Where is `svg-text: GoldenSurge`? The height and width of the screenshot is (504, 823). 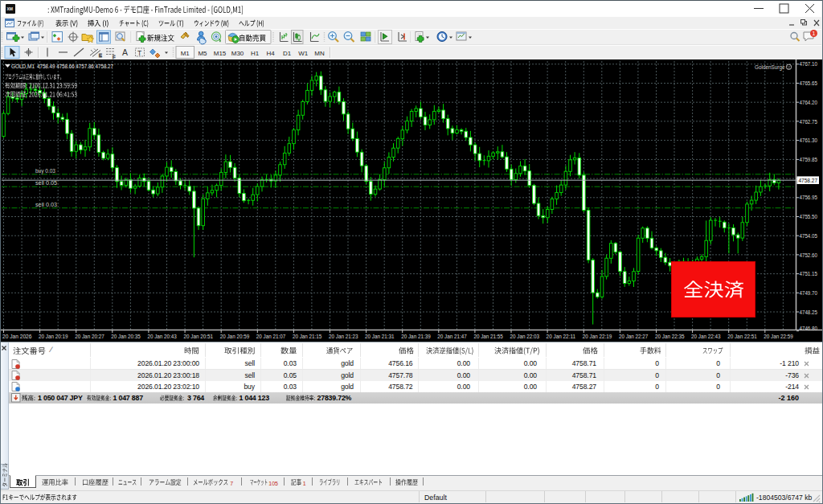
svg-text: GoldenSurge is located at coordinates (770, 68).